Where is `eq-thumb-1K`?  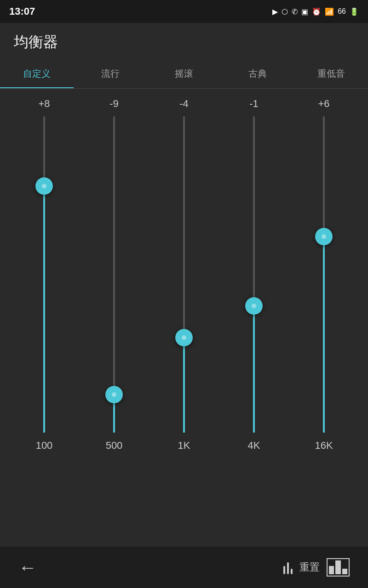 eq-thumb-1K is located at coordinates (184, 338).